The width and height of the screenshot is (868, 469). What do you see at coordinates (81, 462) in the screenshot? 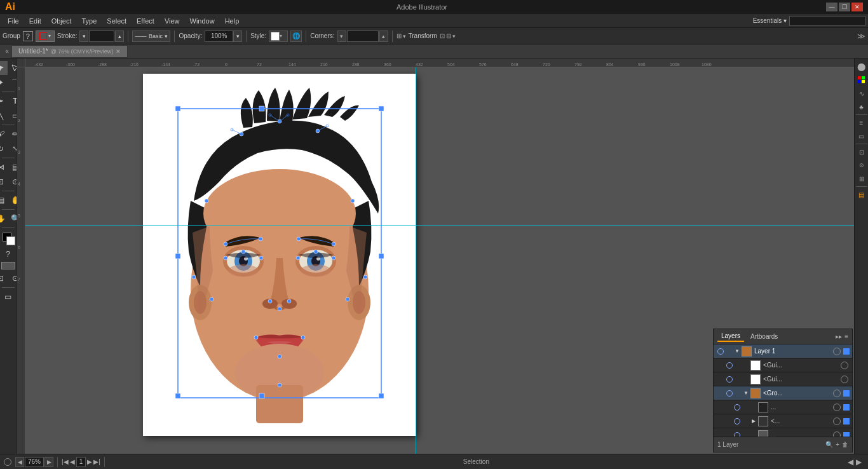
I see `page-number: 1` at bounding box center [81, 462].